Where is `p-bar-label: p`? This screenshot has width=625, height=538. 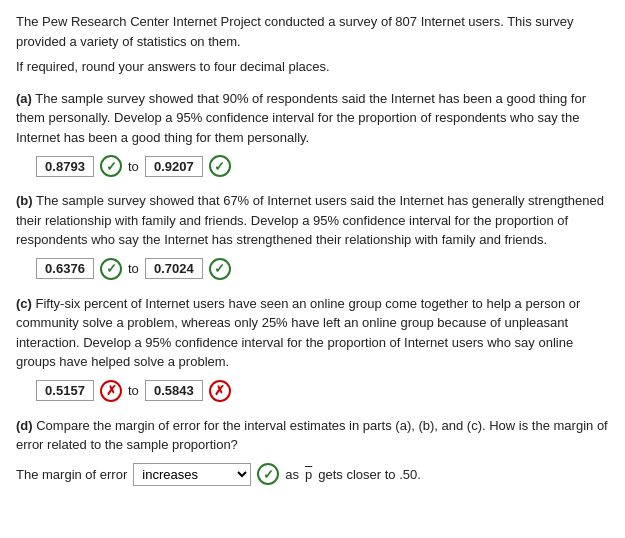
p-bar-label: p is located at coordinates (308, 474).